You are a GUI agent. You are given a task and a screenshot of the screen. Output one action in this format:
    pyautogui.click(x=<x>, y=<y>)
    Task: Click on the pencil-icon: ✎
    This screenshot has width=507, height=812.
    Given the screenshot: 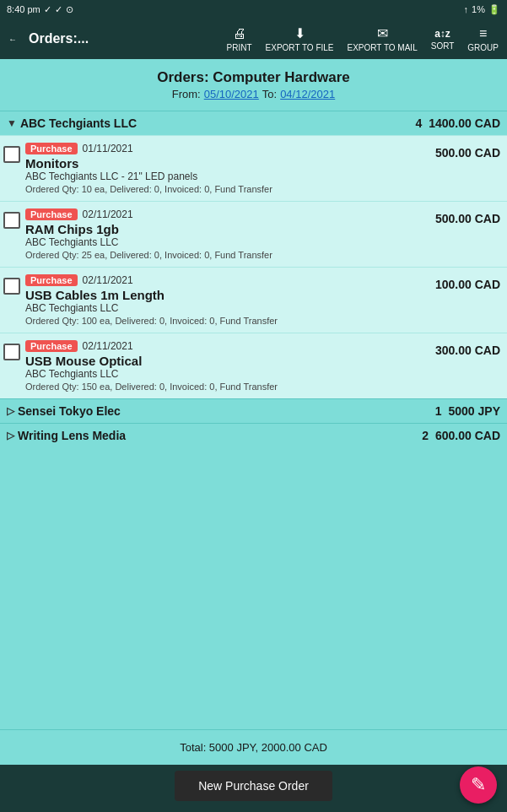 What is the action you would take?
    pyautogui.click(x=478, y=785)
    